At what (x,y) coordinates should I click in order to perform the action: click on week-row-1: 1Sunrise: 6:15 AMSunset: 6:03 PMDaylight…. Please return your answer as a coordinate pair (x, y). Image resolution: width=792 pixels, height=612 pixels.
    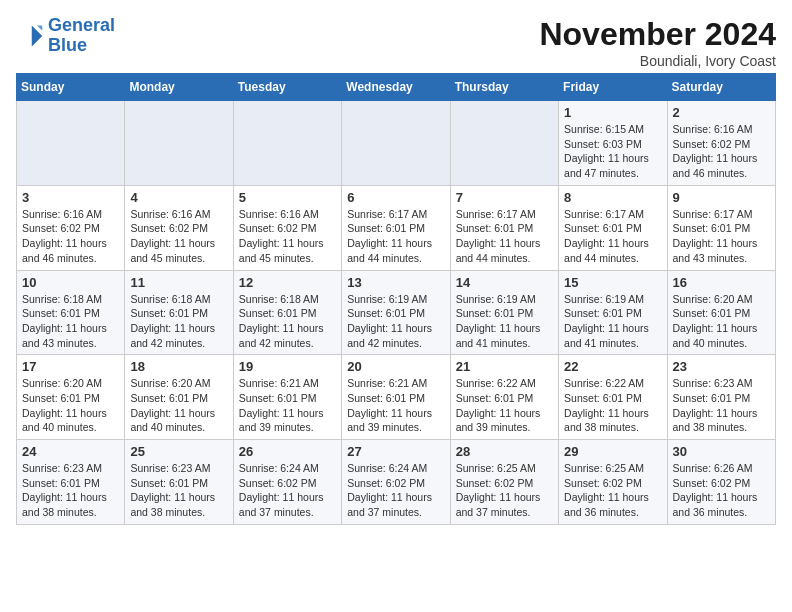
    Looking at the image, I should click on (396, 144).